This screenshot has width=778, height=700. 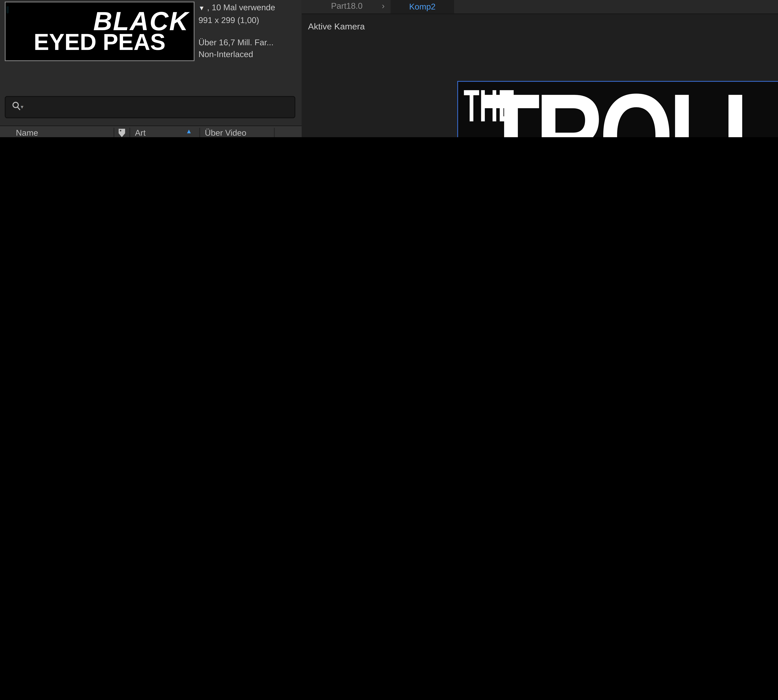 I want to click on label-tag-icon, so click(x=122, y=132).